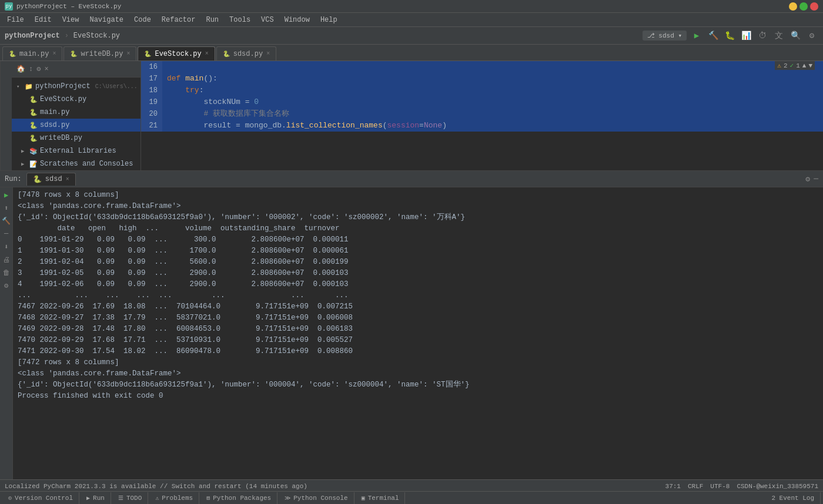 The height and width of the screenshot is (504, 823). What do you see at coordinates (418, 217) in the screenshot?
I see `output-line-3: {'_id': ObjectId('633db9dc118b6a693125f9…` at bounding box center [418, 217].